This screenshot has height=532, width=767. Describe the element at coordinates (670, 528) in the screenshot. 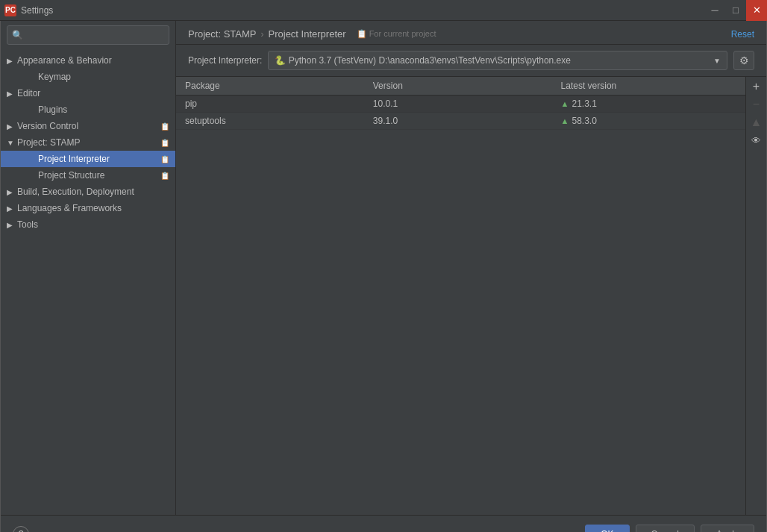

I see `bottom-action-buttons: OK Cancel Apply` at that location.